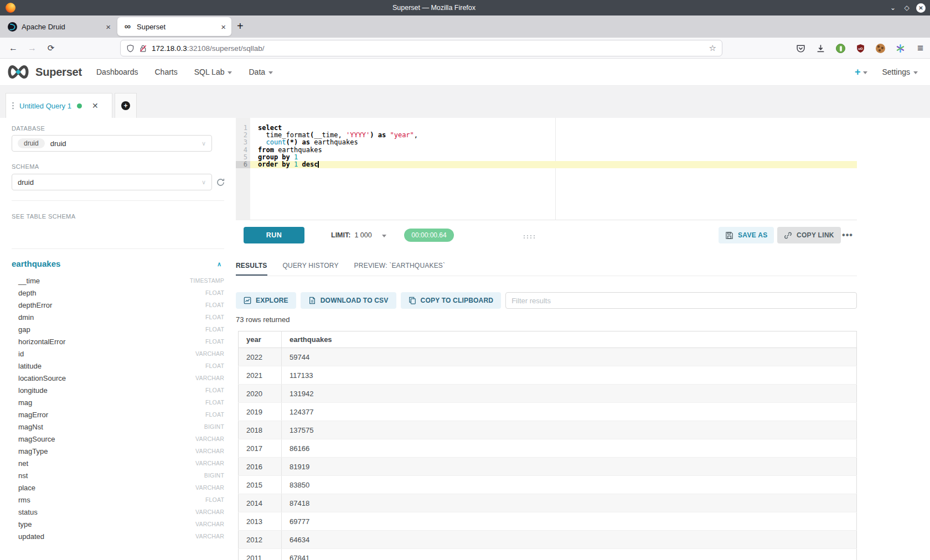 The image size is (930, 560). What do you see at coordinates (251, 267) in the screenshot?
I see `tab-results: RESULTS` at bounding box center [251, 267].